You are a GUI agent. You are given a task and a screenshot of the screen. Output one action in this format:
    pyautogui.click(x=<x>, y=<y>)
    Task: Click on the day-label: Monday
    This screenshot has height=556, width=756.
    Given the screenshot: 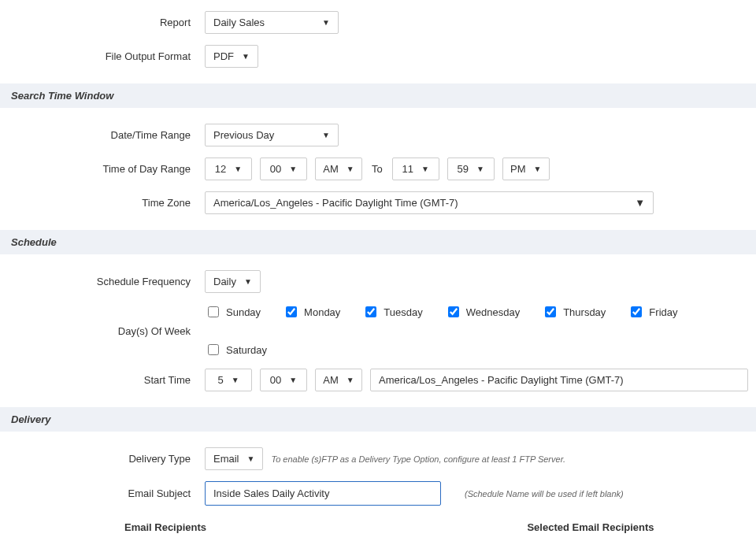 What is the action you would take?
    pyautogui.click(x=322, y=312)
    